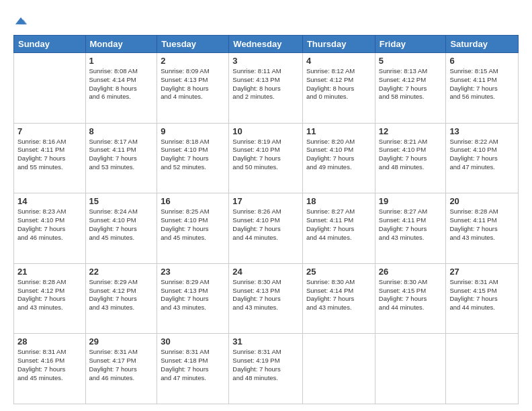 This screenshot has height=411, width=532. Describe the element at coordinates (193, 60) in the screenshot. I see `day-number: 2` at that location.